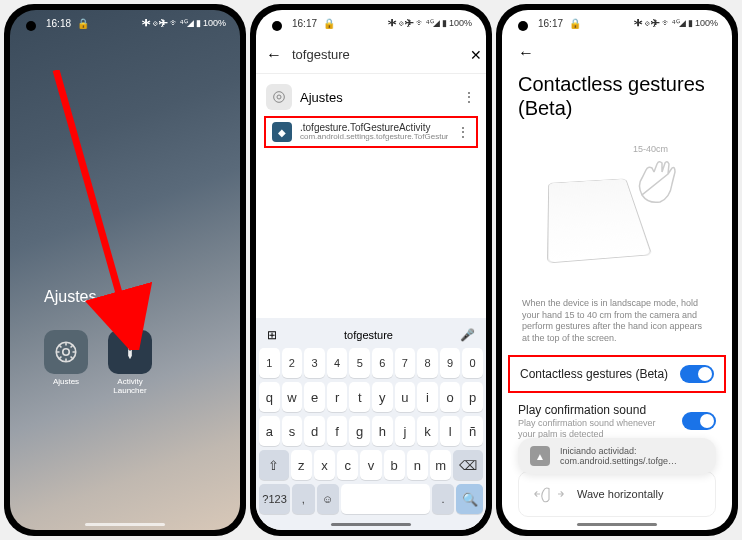 The width and height of the screenshot is (742, 540). What do you see at coordinates (338, 431) in the screenshot?
I see `key: f` at bounding box center [338, 431].